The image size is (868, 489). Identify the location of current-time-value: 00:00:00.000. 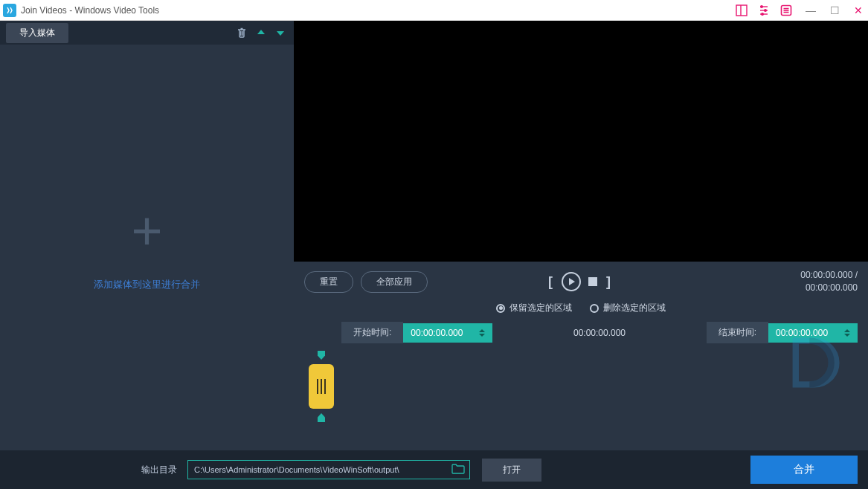
(599, 333).